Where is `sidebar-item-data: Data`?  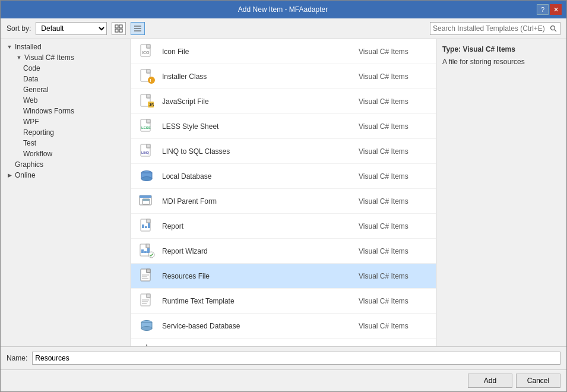 sidebar-item-data: Data is located at coordinates (65, 79).